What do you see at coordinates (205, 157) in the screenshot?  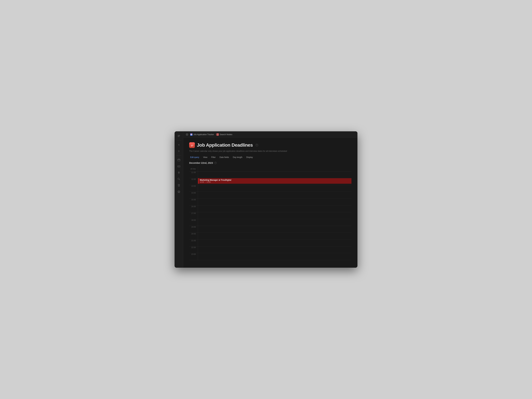 I see `view-button: View` at bounding box center [205, 157].